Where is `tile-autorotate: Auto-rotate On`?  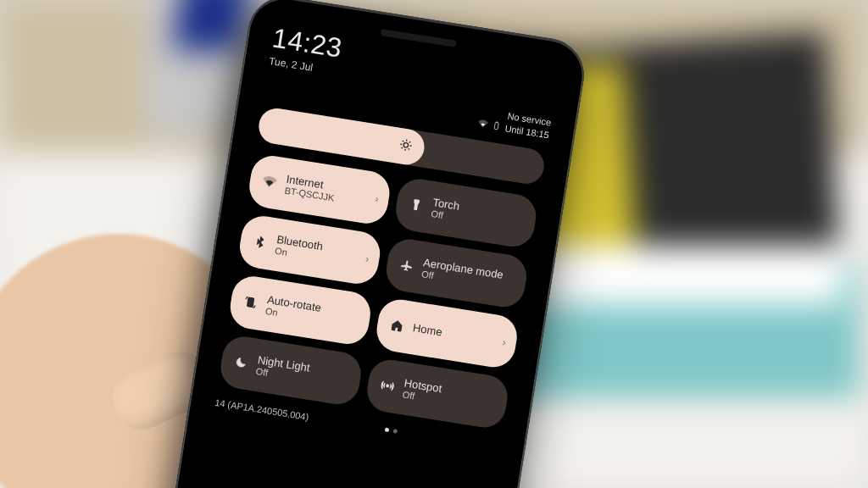
tile-autorotate: Auto-rotate On is located at coordinates (300, 310).